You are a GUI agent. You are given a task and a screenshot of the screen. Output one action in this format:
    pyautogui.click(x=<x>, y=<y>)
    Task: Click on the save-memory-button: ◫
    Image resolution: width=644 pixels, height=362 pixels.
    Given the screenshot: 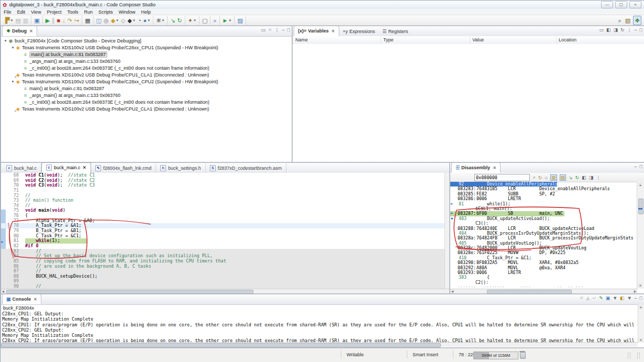 What is the action you would take?
    pyautogui.click(x=99, y=20)
    